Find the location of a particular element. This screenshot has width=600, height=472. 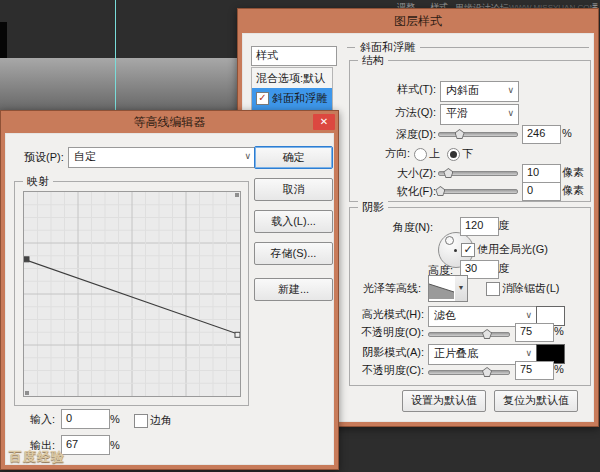

styles-item-blending-options: 混合选项:默认 is located at coordinates (292, 78).